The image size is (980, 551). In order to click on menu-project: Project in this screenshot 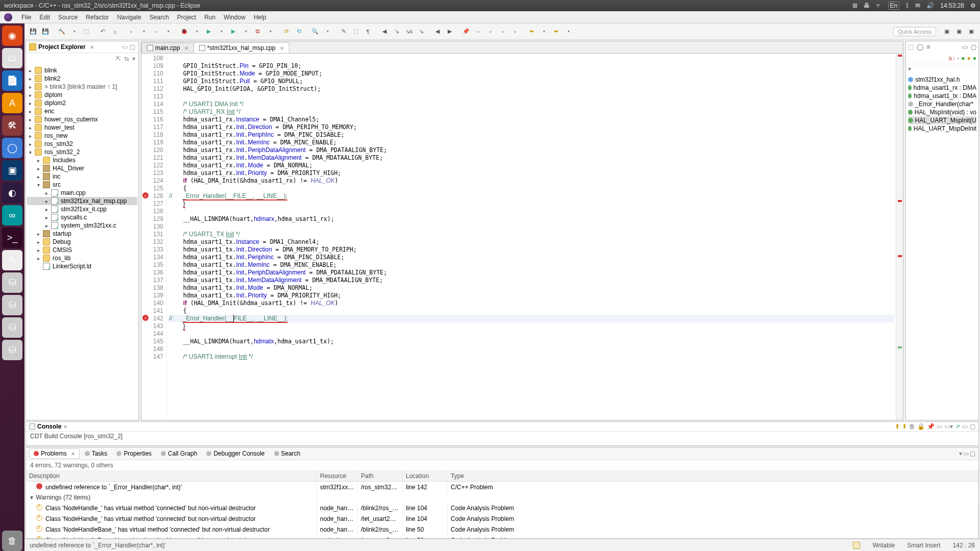, I will do `click(187, 17)`.